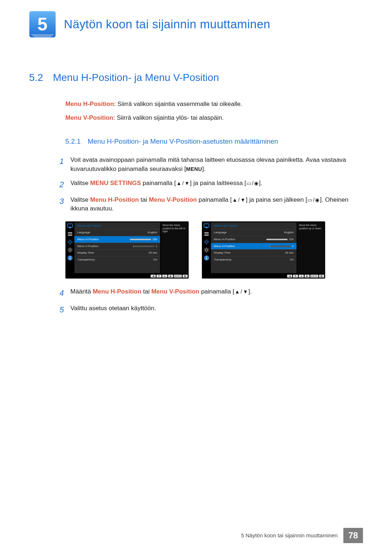 Image resolution: width=392 pixels, height=554 pixels. Describe the element at coordinates (256, 183) in the screenshot. I see `enter-icon: ◉` at that location.